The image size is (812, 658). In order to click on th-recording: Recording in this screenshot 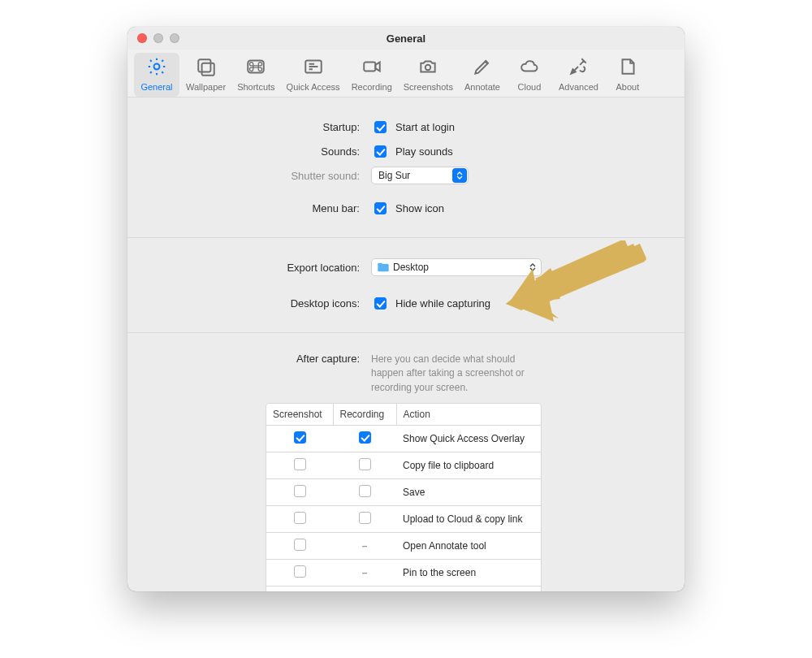, I will do `click(365, 414)`.